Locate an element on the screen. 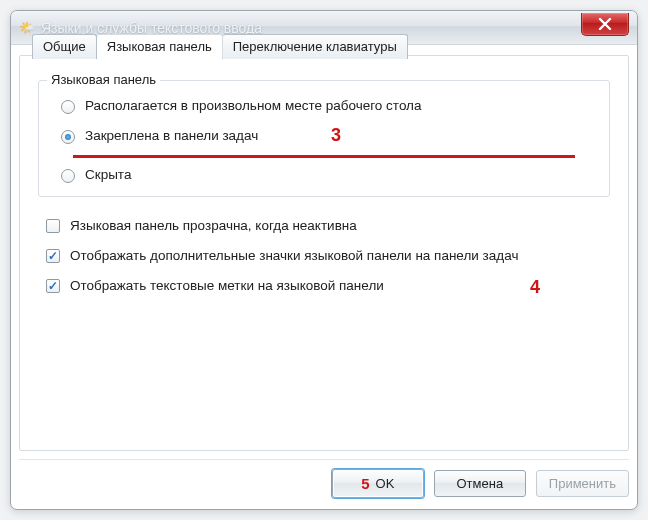 This screenshot has width=648, height=520. annotation-underline is located at coordinates (324, 156).